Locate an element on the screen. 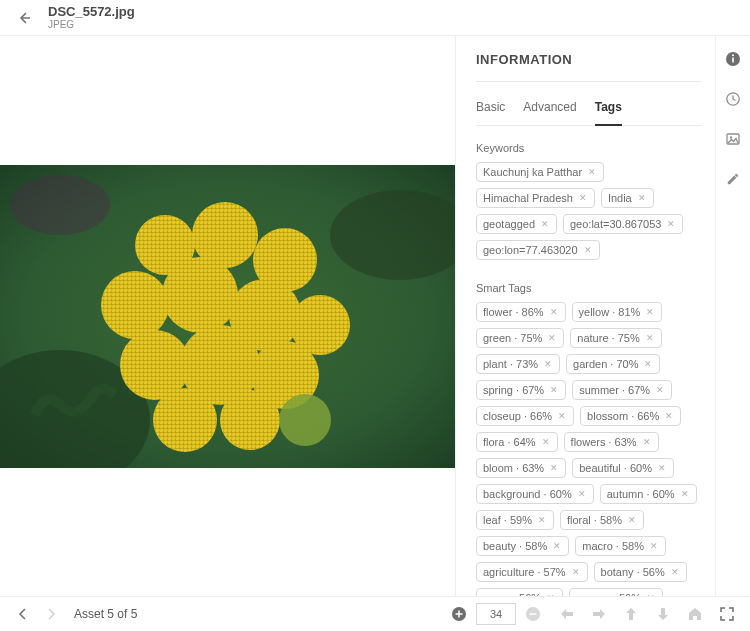  smart-tag-chip-label: grass · 56% is located at coordinates (512, 594).